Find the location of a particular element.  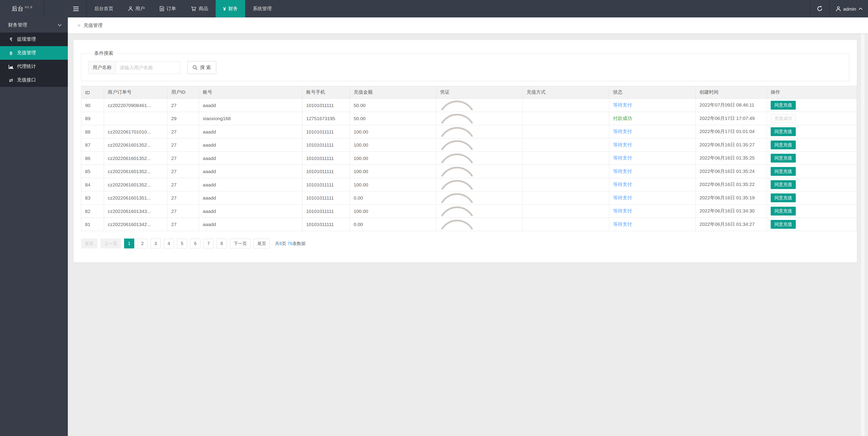

prev-page-button: 上一页 is located at coordinates (111, 243).